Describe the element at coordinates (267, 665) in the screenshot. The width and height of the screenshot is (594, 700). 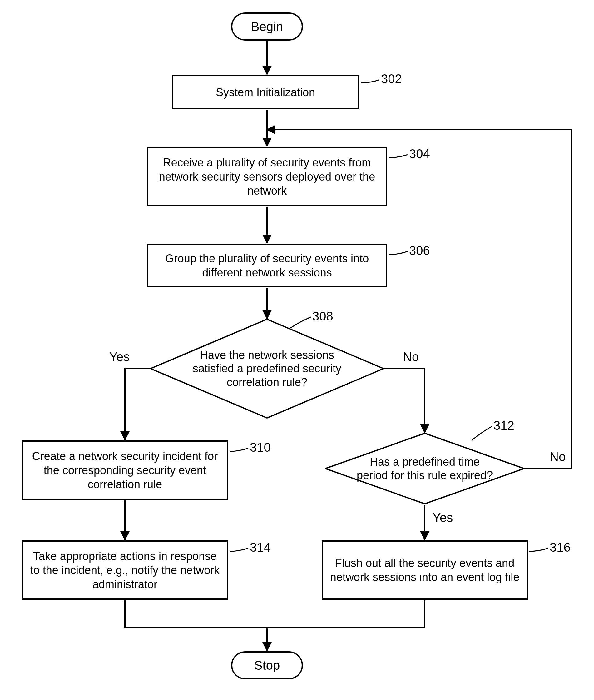
I see `terminal-stop: Stop` at that location.